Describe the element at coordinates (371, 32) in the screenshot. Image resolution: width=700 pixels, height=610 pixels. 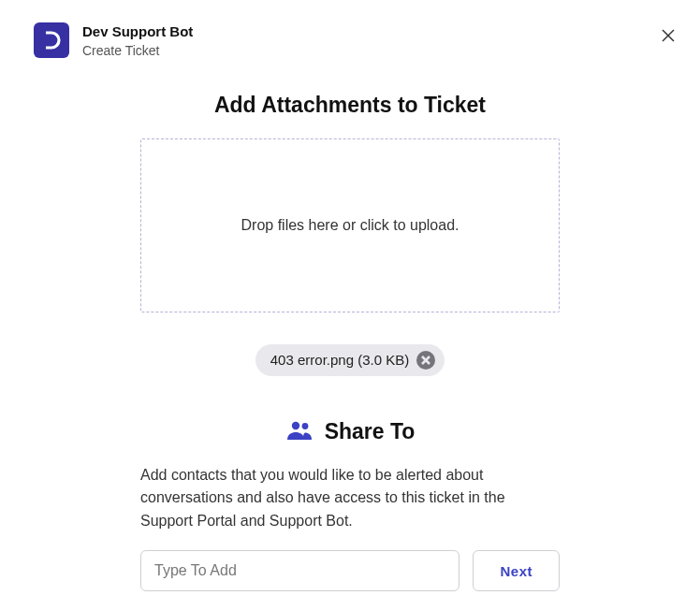
I see `header-title: Dev Support Bot` at that location.